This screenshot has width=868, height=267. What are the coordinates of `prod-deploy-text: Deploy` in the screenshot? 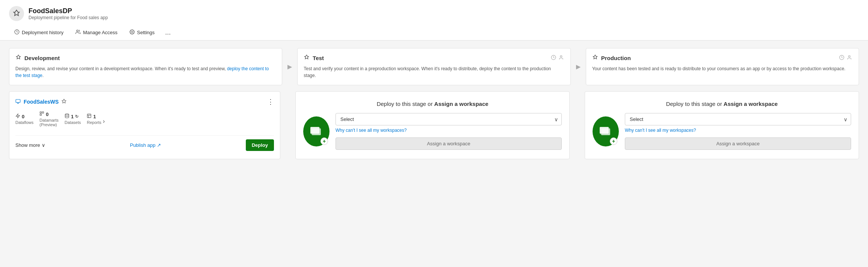 It's located at (675, 104).